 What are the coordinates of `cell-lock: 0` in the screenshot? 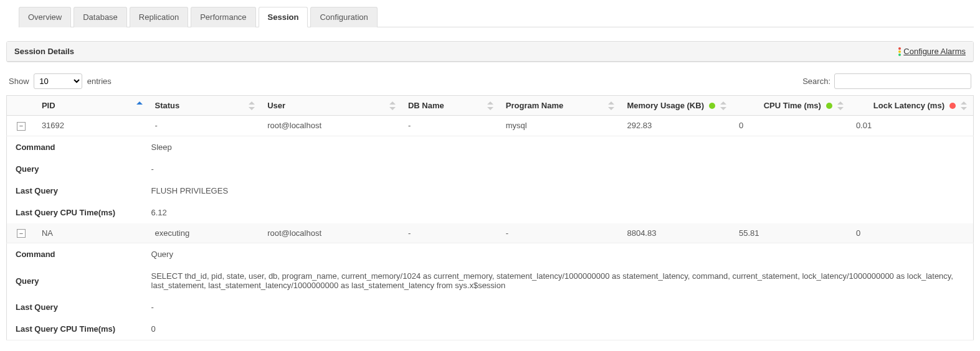 It's located at (912, 233).